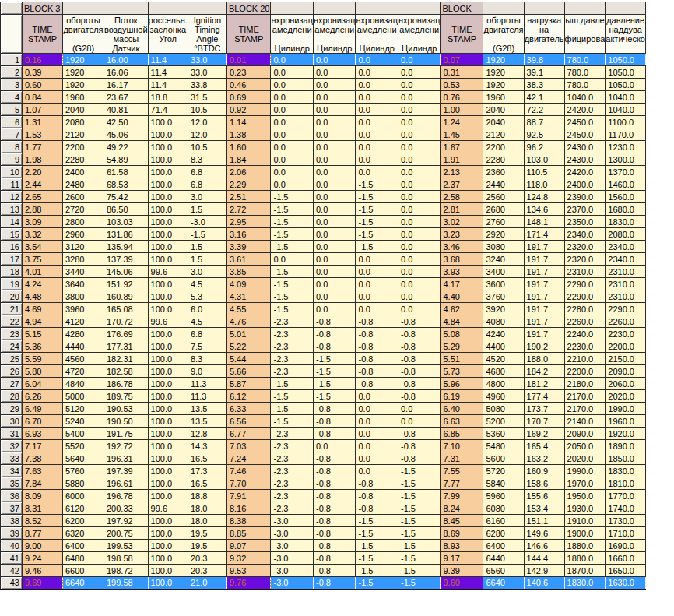 This screenshot has height=616, width=674. What do you see at coordinates (207, 533) in the screenshot?
I see `data-cell: 19.5` at bounding box center [207, 533].